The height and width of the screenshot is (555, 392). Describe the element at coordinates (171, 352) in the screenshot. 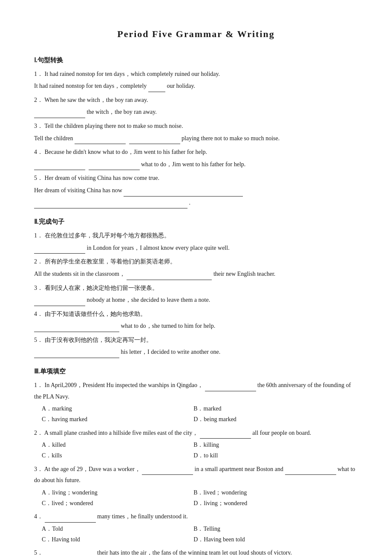

I see `q2-5-en: his letter，I decided to write another on…` at that location.